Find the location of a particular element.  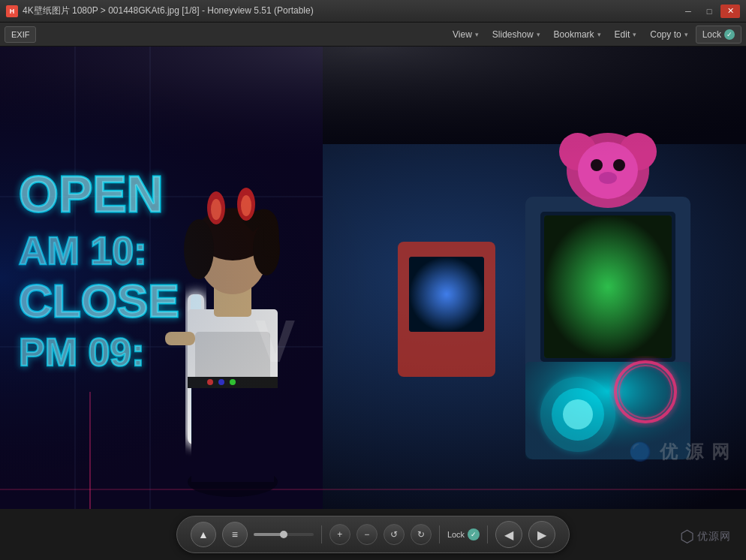

zoom-in-button: + is located at coordinates (340, 534).